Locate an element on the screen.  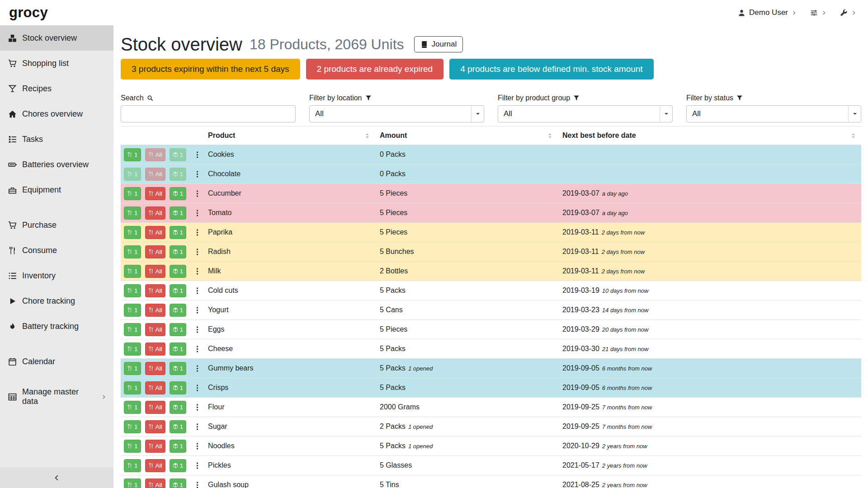
table-row: 1 All 1 Flour 2000 Grams 2019-09-25 7 mo… is located at coordinates (491, 408).